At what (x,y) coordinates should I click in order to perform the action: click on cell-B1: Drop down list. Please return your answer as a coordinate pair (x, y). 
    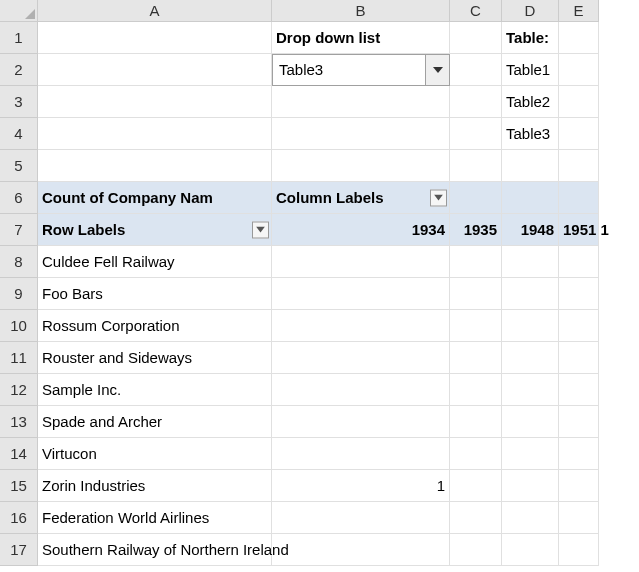
    Looking at the image, I should click on (361, 38).